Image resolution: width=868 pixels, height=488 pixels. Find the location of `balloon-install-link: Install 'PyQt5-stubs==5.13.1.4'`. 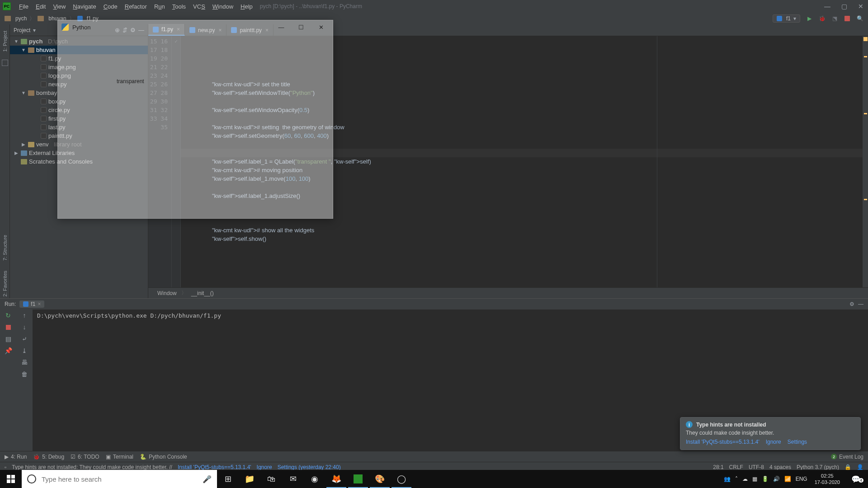

balloon-install-link: Install 'PyQt5-stubs==5.13.1.4' is located at coordinates (722, 442).